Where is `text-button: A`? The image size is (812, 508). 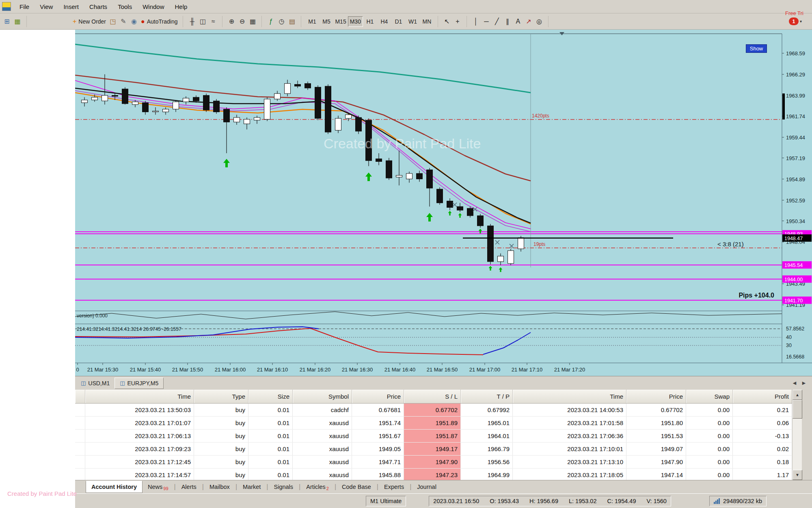
text-button: A is located at coordinates (518, 22).